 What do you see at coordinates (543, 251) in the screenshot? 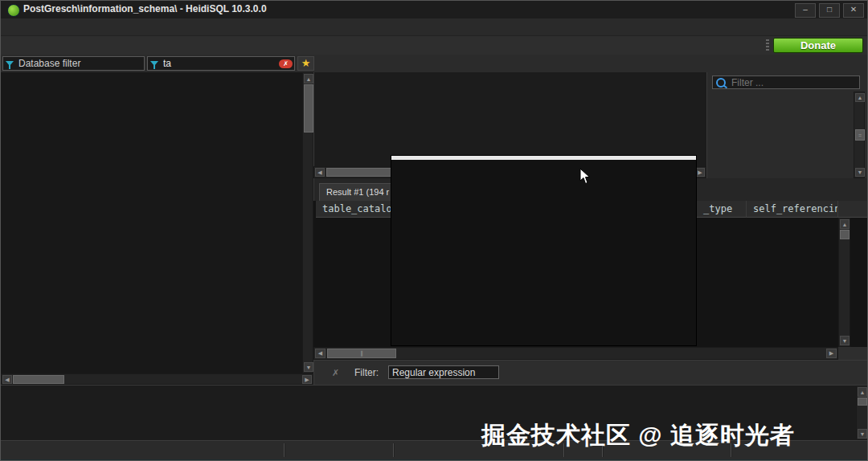
I see `autocomplete-dropdown` at bounding box center [543, 251].